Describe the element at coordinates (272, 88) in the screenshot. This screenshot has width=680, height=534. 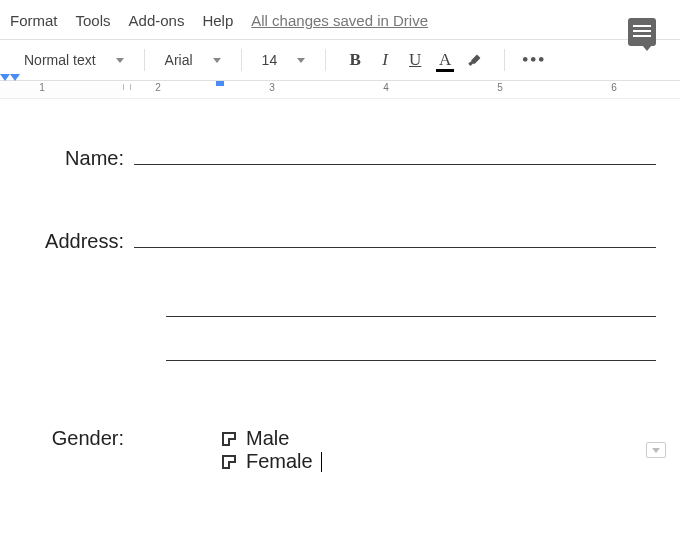
I see `ruler-tick-3: 3` at that location.